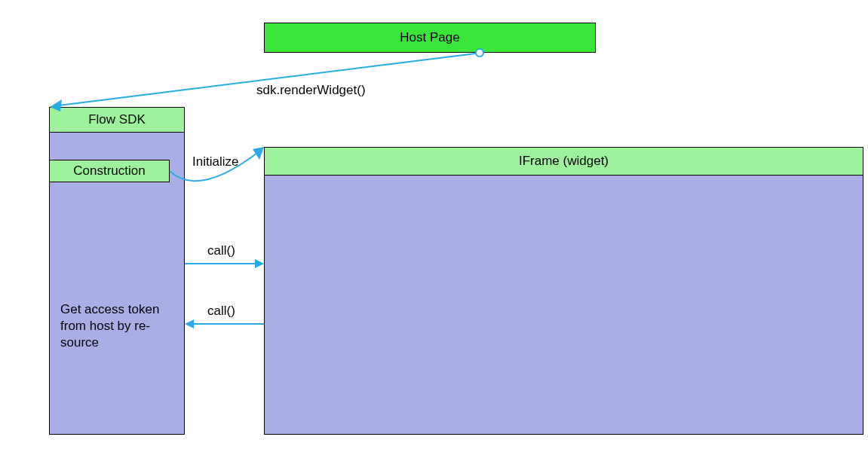 This screenshot has height=449, width=868. What do you see at coordinates (225, 324) in the screenshot?
I see `arrow-call-back` at bounding box center [225, 324].